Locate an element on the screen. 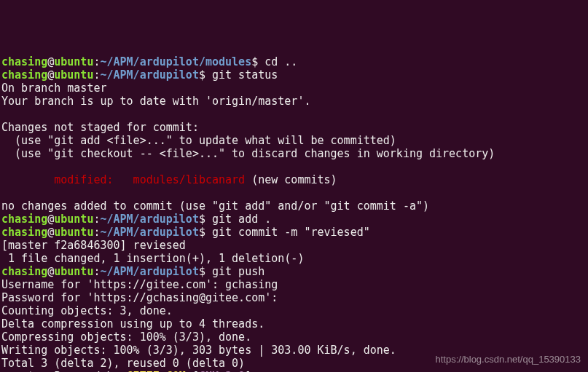 The image size is (588, 372). terminal-text: Password for 'https://gchasing@gitee.com… is located at coordinates (143, 298).